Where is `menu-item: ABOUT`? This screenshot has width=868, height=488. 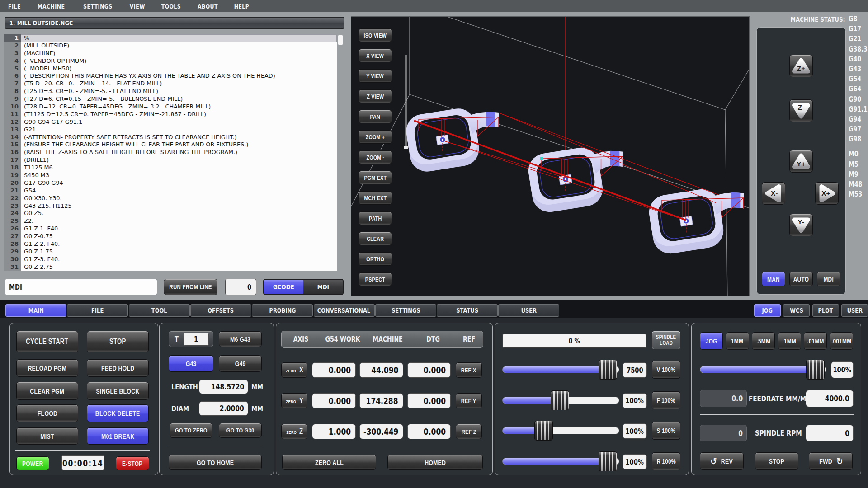 menu-item: ABOUT is located at coordinates (208, 6).